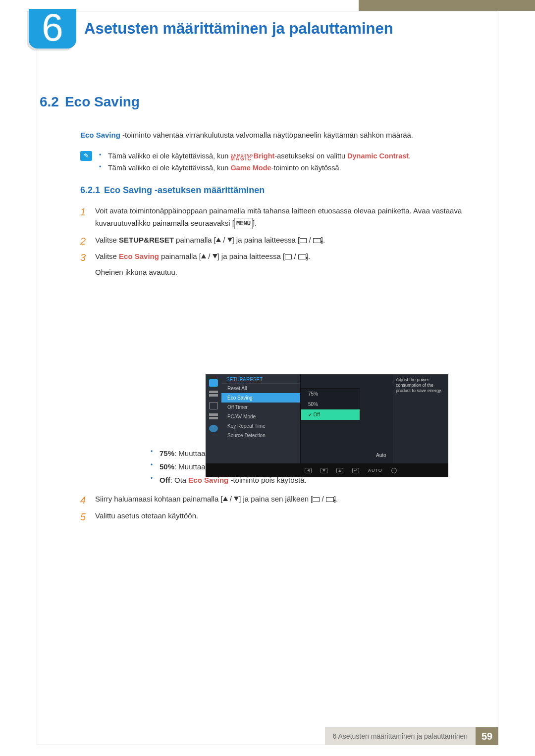  I want to click on step-num: 1, so click(83, 212).